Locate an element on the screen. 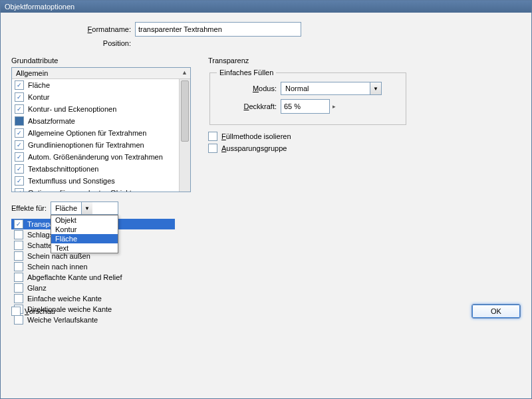  isolate-blending-label: Füllmethode isolieren is located at coordinates (257, 136).